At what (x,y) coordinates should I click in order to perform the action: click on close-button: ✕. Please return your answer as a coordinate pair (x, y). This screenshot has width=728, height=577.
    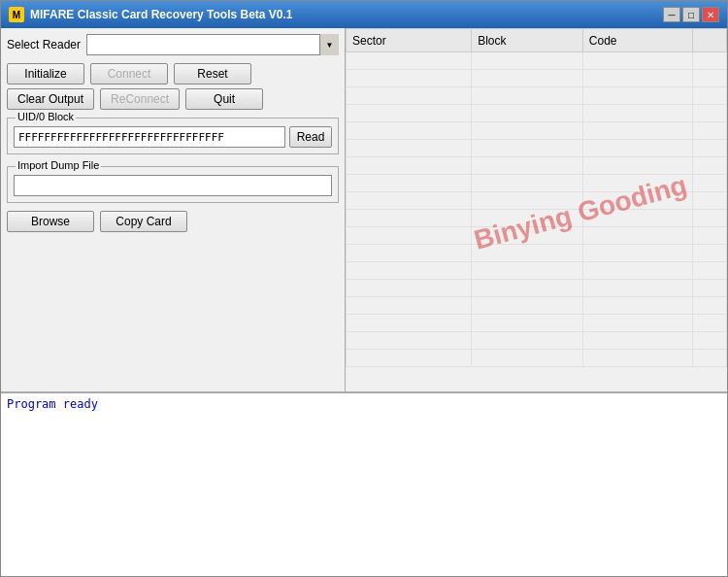
    Looking at the image, I should click on (711, 15).